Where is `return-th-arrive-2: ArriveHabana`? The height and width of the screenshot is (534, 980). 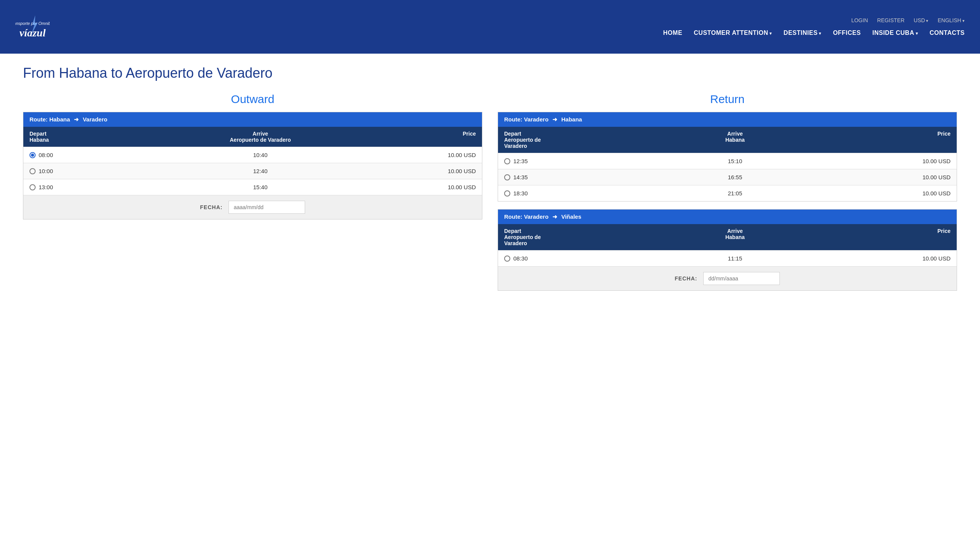 return-th-arrive-2: ArriveHabana is located at coordinates (735, 237).